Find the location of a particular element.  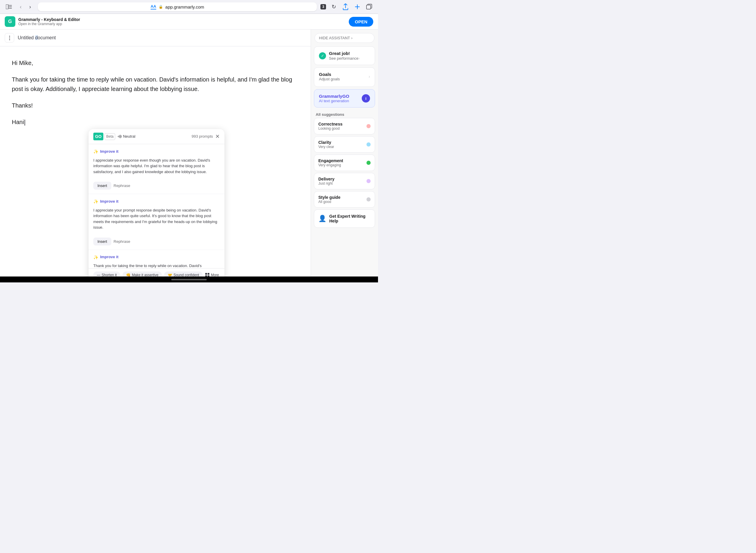

expert-writing-section: 👤 Get Expert Writing Help is located at coordinates (345, 219).